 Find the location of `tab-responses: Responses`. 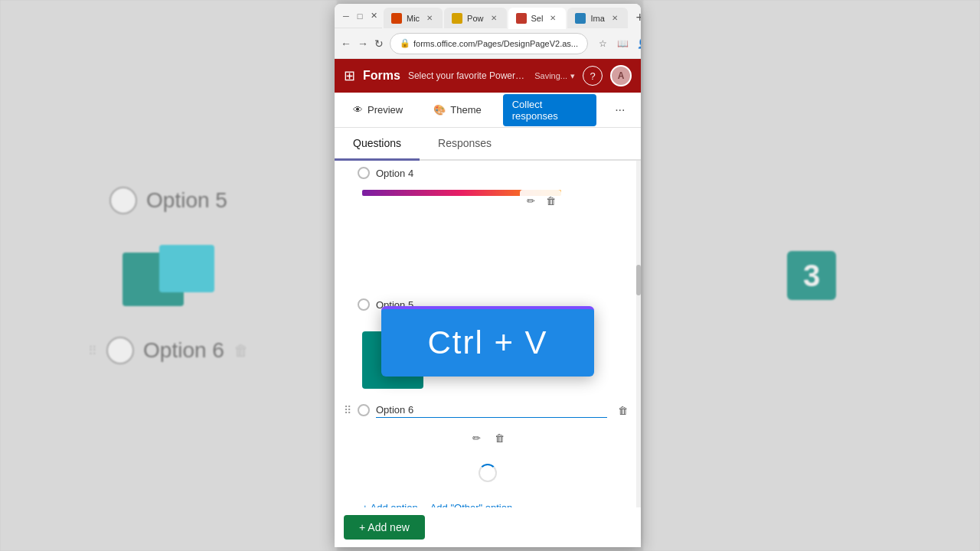

tab-responses: Responses is located at coordinates (465, 144).